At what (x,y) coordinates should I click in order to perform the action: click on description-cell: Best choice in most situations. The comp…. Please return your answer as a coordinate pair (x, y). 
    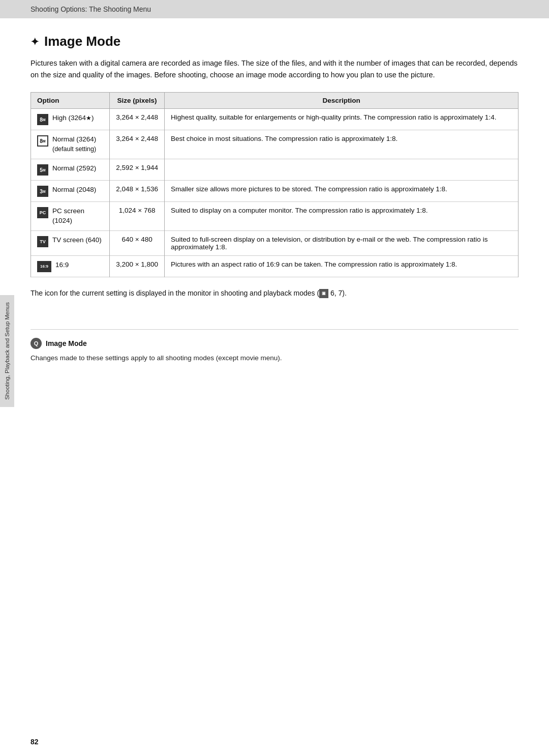
    Looking at the image, I should click on (342, 144).